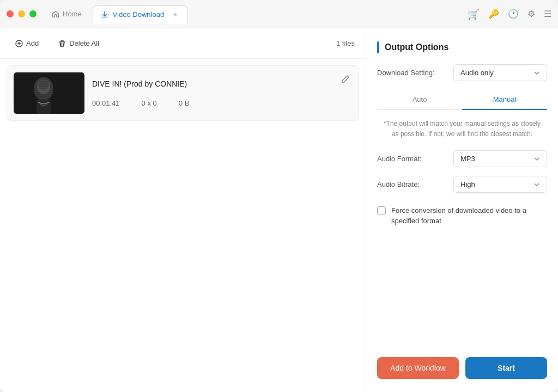 The image size is (558, 392). Describe the element at coordinates (49, 93) in the screenshot. I see `thumbnail-svg` at that location.